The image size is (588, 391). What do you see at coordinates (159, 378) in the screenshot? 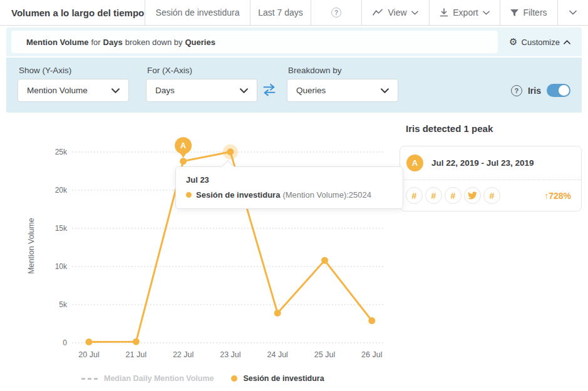
I see `legend-label: Median Daily Mention Volume` at bounding box center [159, 378].